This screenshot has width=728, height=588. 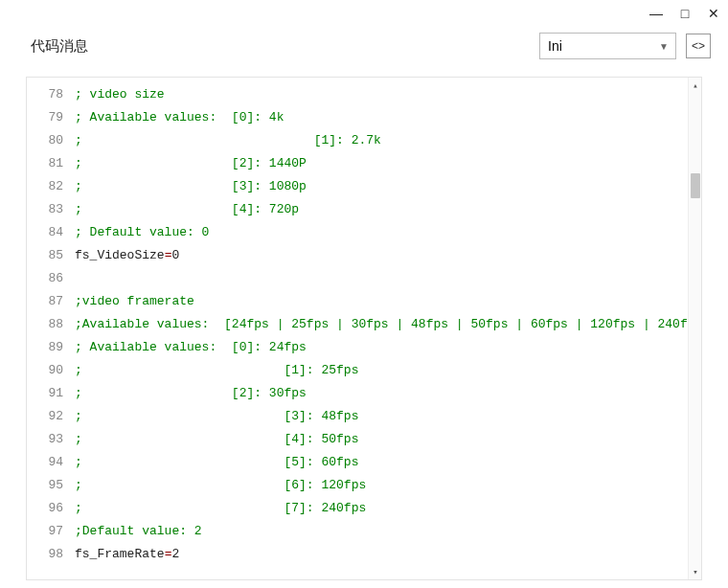 What do you see at coordinates (695, 85) in the screenshot?
I see `scroll-up-button: ▴` at bounding box center [695, 85].